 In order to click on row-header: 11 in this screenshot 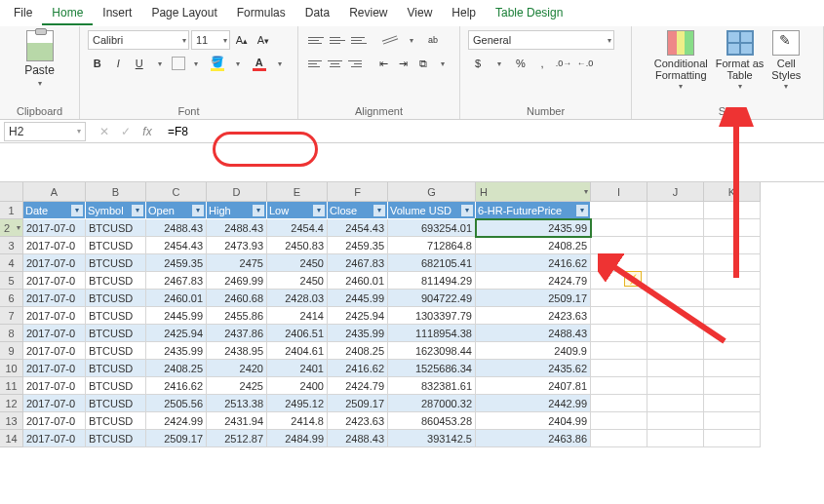, I will do `click(12, 386)`.